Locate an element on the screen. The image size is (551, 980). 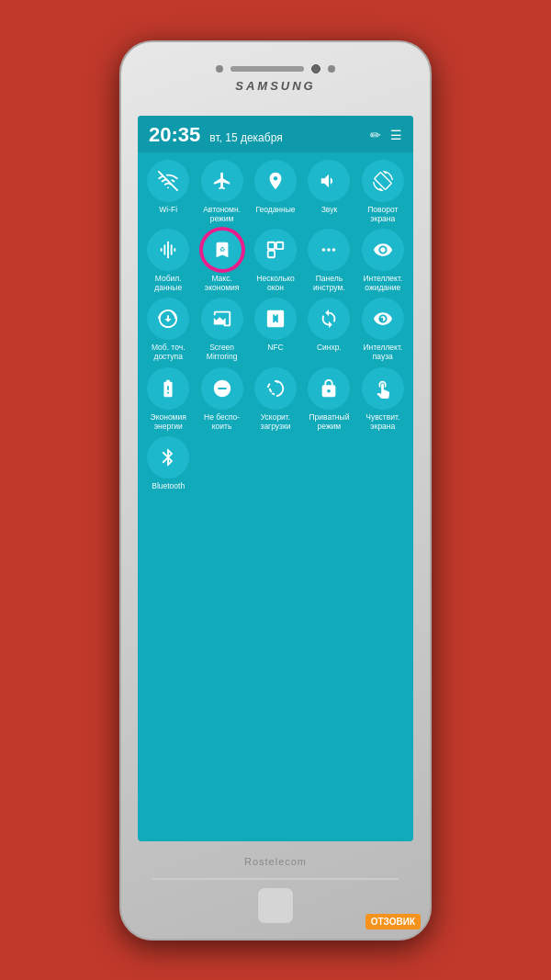
speaker-bar is located at coordinates (267, 69).